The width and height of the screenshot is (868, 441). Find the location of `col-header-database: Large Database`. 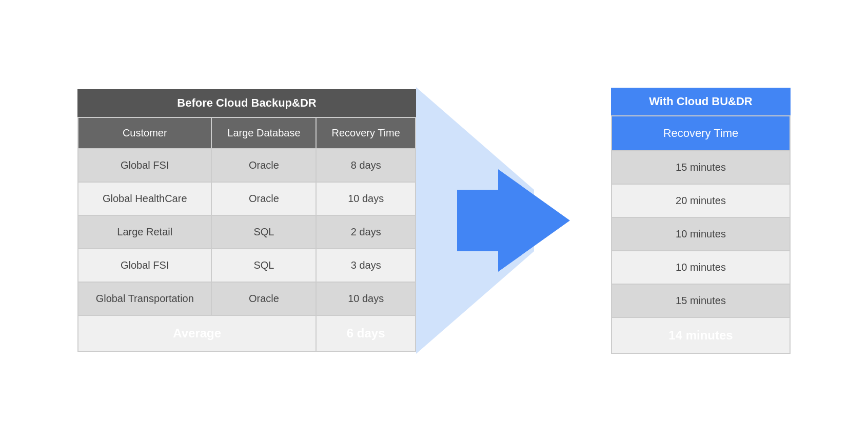

col-header-database: Large Database is located at coordinates (264, 133).